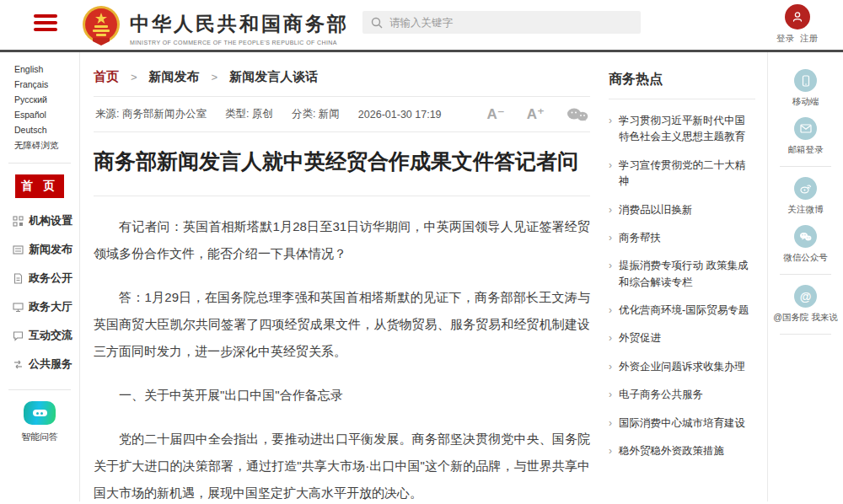 The width and height of the screenshot is (843, 504). What do you see at coordinates (806, 137) in the screenshot?
I see `email-login-link: 邮箱登录` at bounding box center [806, 137].